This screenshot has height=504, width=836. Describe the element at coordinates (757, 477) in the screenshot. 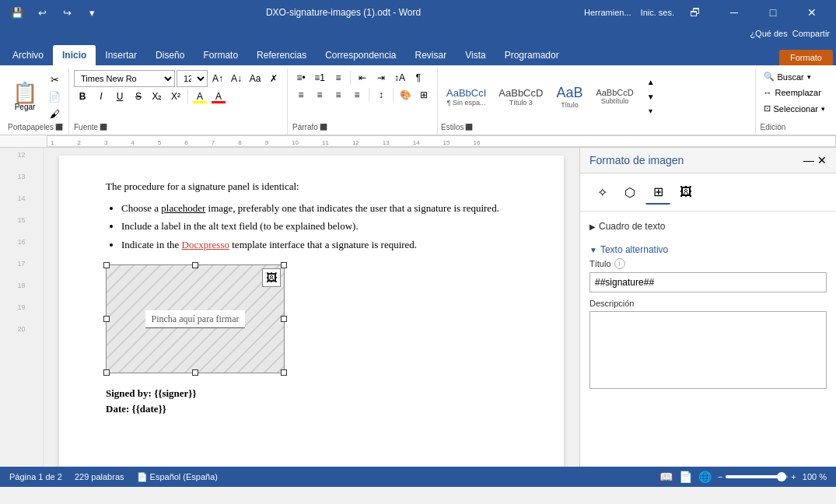

I see `zoom-track` at that location.